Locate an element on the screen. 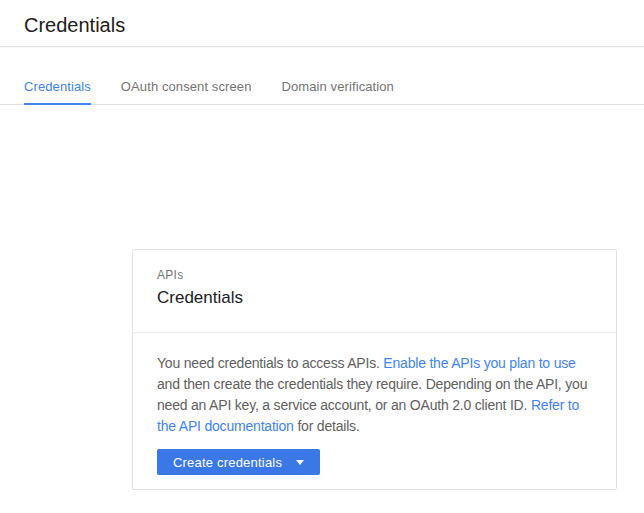 The image size is (644, 513). dropdown-caret-icon is located at coordinates (300, 462).